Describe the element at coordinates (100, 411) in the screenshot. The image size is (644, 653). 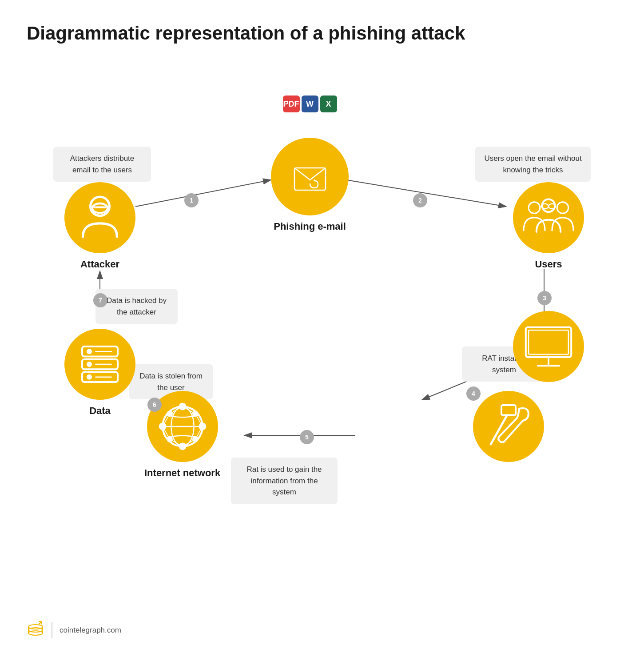
I see `data-label: Data` at that location.